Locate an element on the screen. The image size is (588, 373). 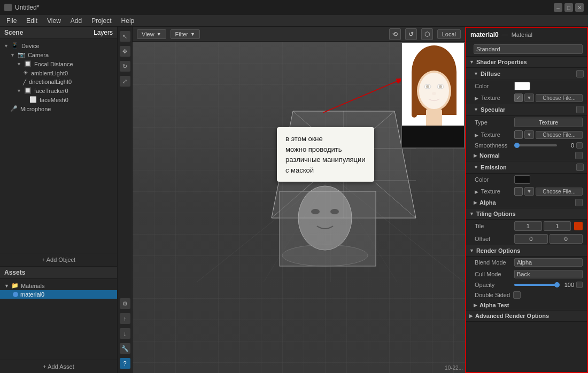
tile-val2: 1 is located at coordinates (558, 226).